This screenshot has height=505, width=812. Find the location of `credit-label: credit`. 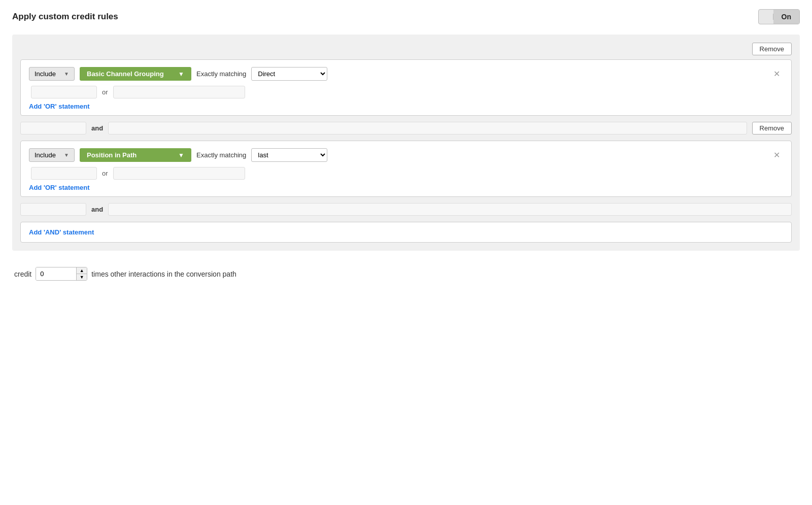

credit-label: credit is located at coordinates (23, 274).